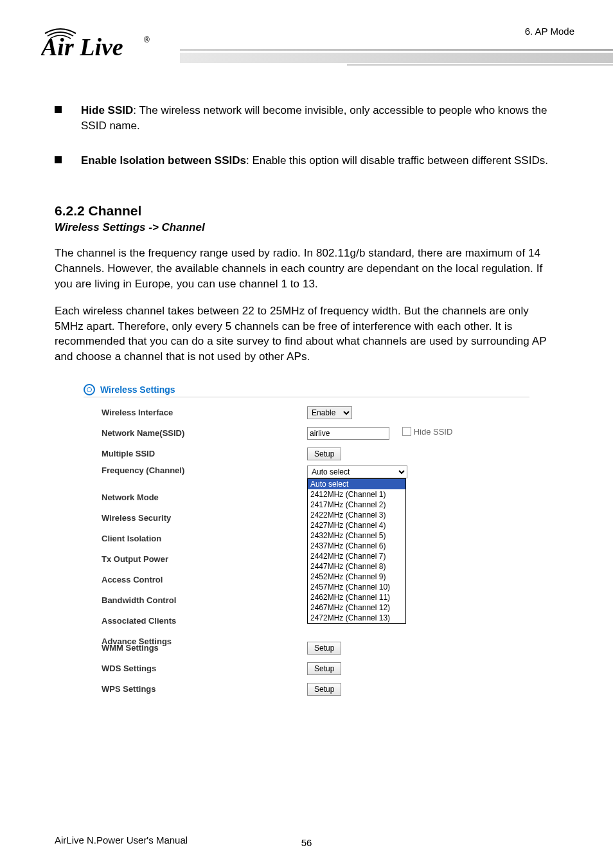 This screenshot has height=868, width=613. I want to click on ssid-input, so click(348, 433).